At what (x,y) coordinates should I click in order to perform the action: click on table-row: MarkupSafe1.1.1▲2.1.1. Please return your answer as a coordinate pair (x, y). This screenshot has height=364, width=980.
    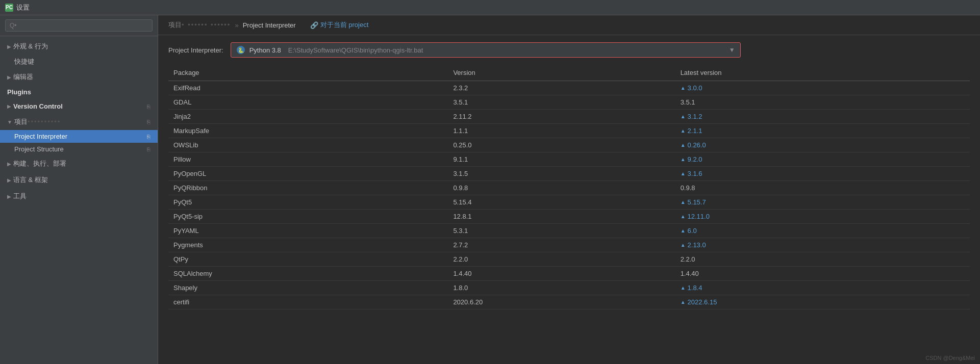
    Looking at the image, I should click on (569, 131).